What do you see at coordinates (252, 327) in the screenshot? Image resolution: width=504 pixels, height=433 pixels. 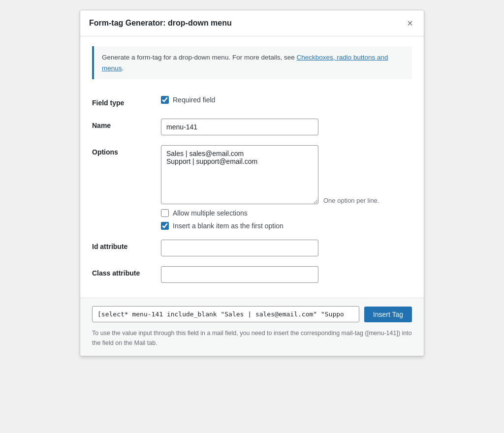 I see `modal-footer: Insert Tag To use the value input throug…` at bounding box center [252, 327].